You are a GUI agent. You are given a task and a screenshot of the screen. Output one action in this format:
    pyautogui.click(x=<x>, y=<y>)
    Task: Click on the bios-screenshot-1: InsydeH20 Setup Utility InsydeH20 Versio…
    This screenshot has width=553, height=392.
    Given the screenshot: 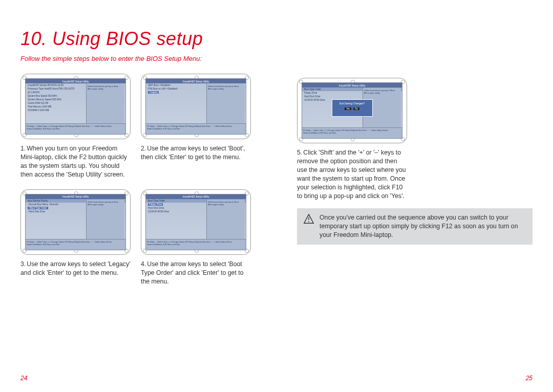 What is the action you would take?
    pyautogui.click(x=76, y=106)
    